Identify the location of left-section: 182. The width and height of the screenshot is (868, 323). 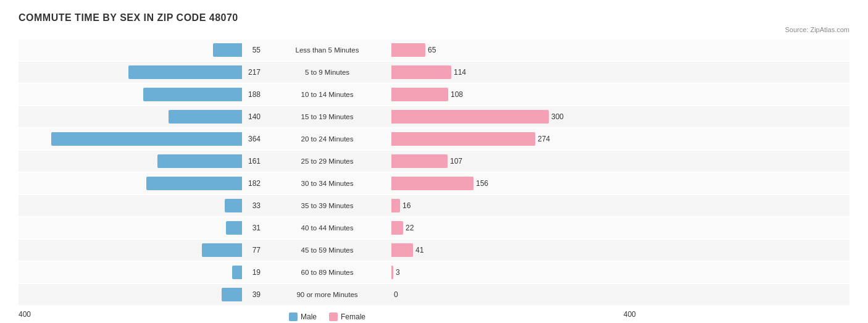
(142, 183).